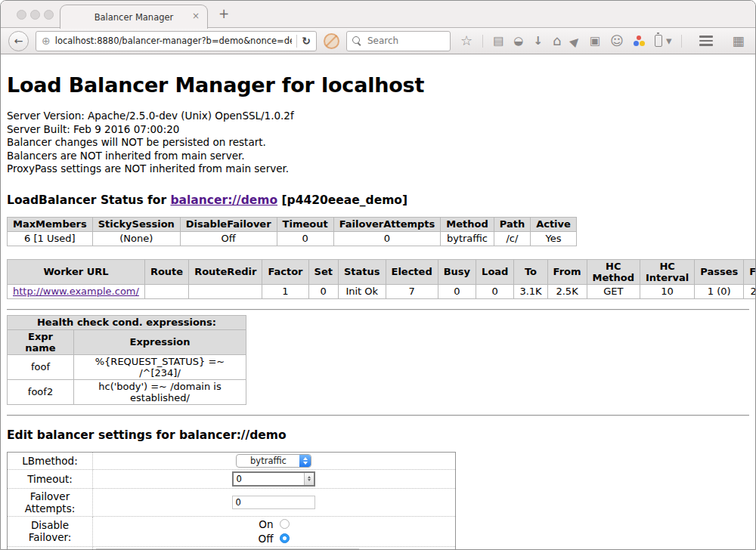  Describe the element at coordinates (553, 239) in the screenshot. I see `cell-active: Yes` at that location.